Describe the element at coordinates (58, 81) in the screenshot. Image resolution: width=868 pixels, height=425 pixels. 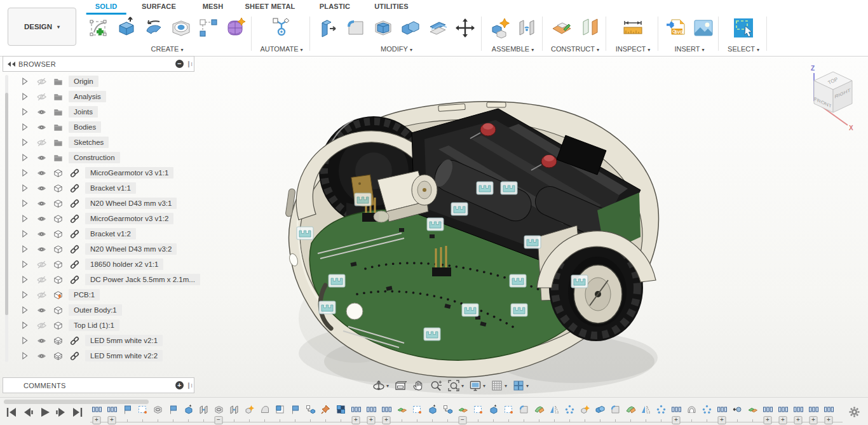
I see `browser-item-origin: Origin` at that location.